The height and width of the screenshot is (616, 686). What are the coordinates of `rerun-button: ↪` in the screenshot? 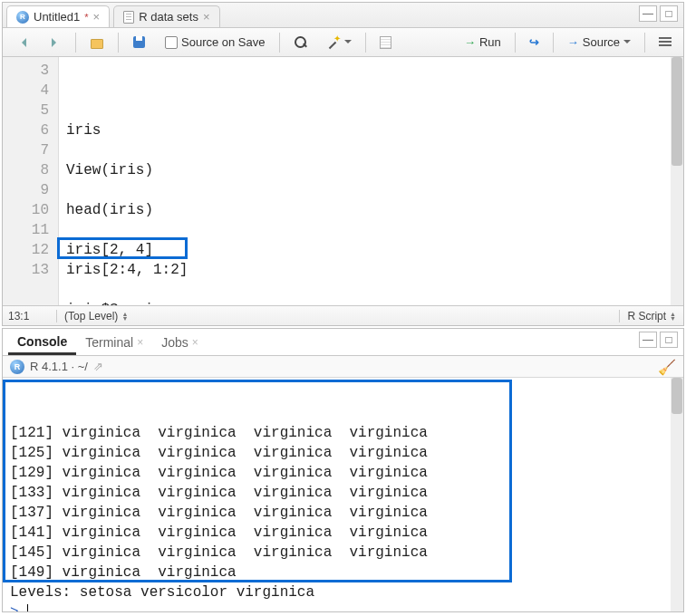 It's located at (535, 42).